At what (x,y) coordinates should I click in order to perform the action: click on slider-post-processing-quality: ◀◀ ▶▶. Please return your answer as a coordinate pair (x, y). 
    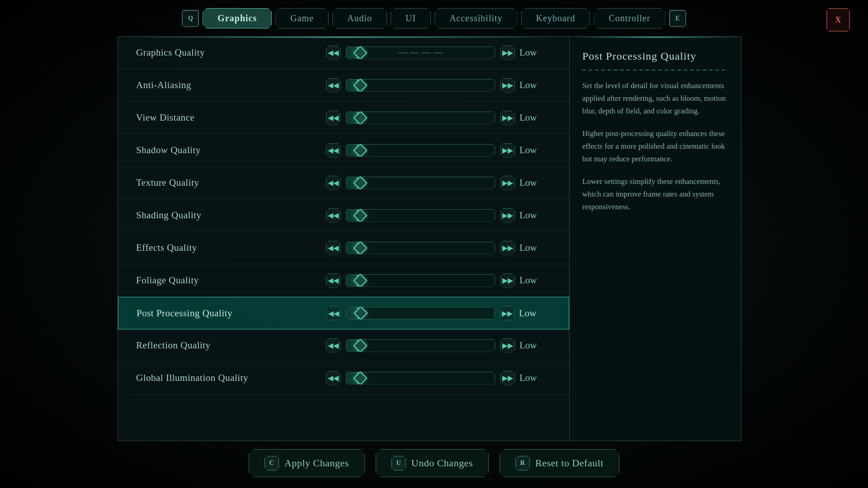
    Looking at the image, I should click on (420, 313).